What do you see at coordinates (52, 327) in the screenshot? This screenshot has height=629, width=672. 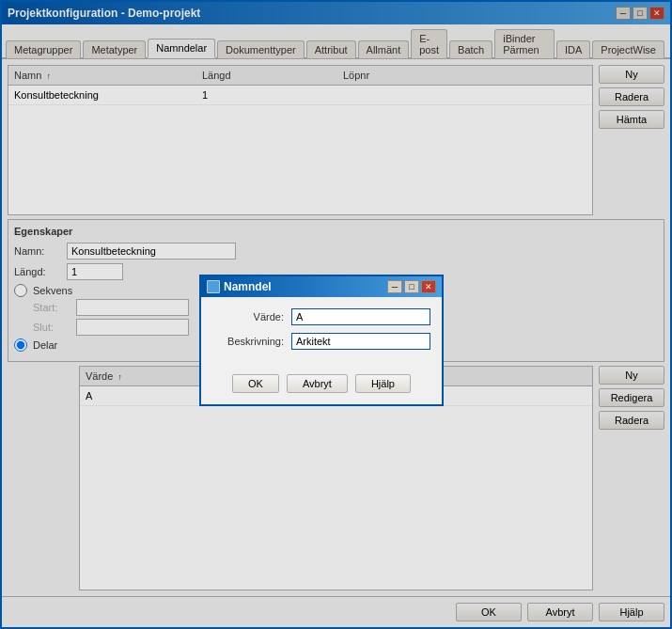 I see `slut-label: Slut:` at bounding box center [52, 327].